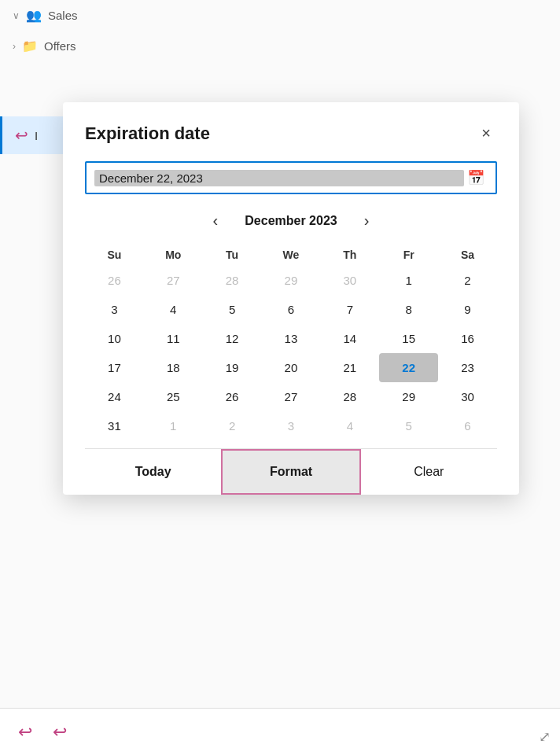 The height and width of the screenshot is (755, 560). Describe the element at coordinates (115, 254) in the screenshot. I see `weekday-su: Su` at that location.